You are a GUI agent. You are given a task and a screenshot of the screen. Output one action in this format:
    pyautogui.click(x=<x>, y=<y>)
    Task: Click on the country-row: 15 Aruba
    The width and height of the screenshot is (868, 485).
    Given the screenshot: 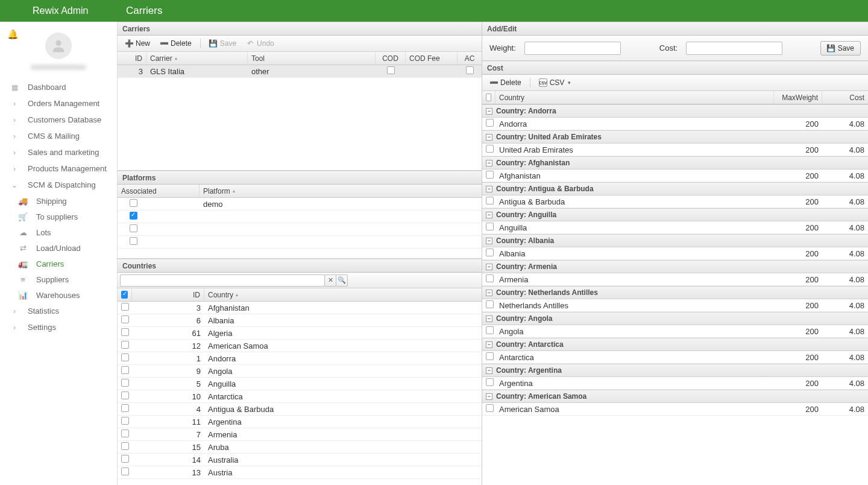 What is the action you would take?
    pyautogui.click(x=300, y=448)
    